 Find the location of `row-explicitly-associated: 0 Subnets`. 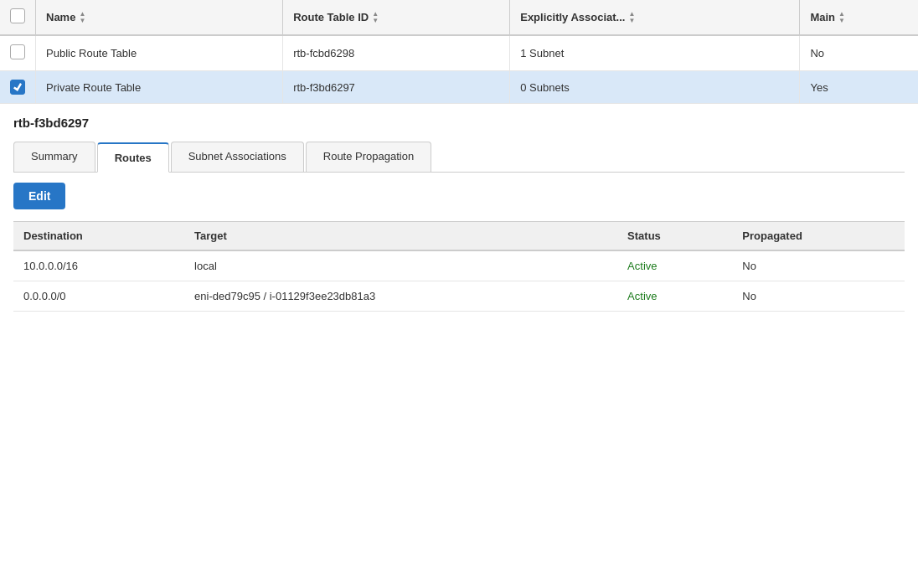

row-explicitly-associated: 0 Subnets is located at coordinates (655, 87).